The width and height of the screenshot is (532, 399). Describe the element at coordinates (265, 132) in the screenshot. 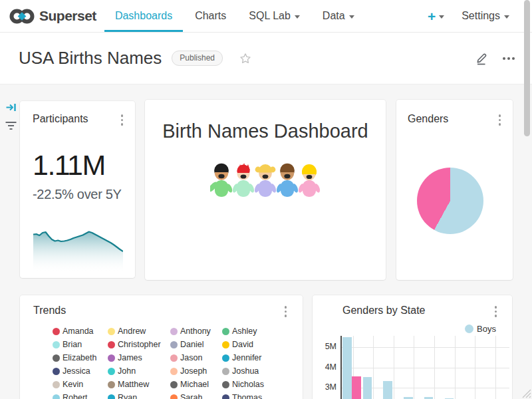

I see `dashboard-markdown-title: Birth Names Dashboard` at that location.